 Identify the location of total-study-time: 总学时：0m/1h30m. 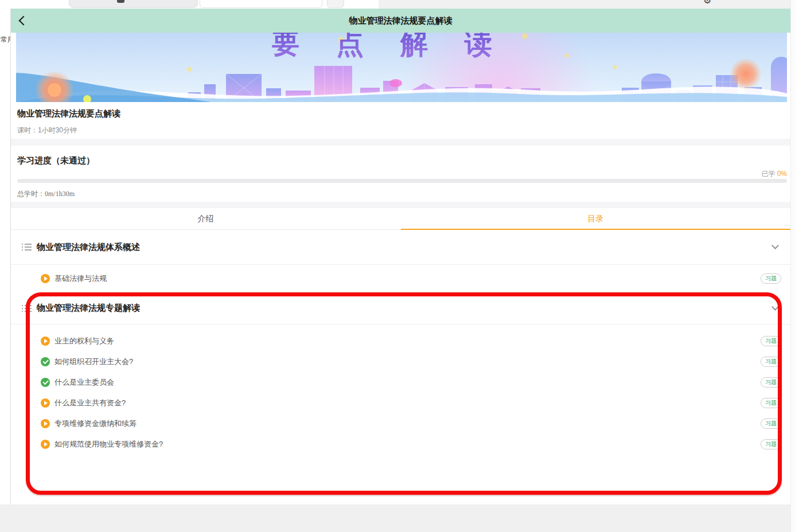
(46, 194).